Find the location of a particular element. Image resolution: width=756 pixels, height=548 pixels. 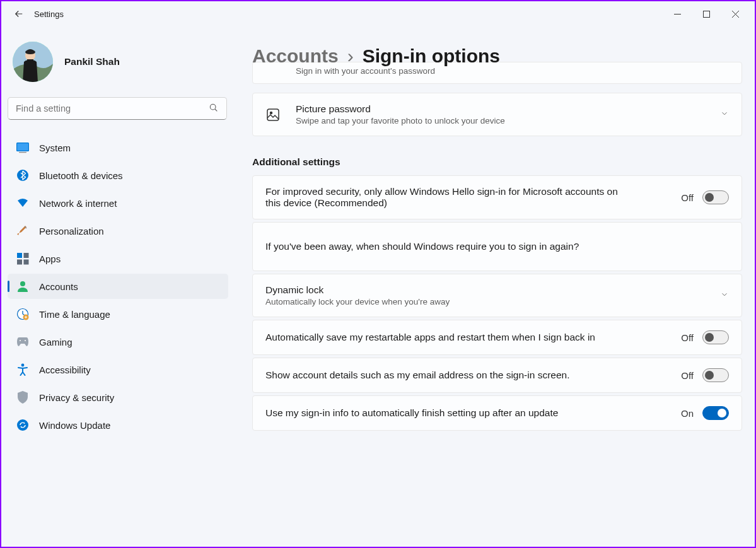

sidebar-item-label: Privacy & security is located at coordinates (77, 397).